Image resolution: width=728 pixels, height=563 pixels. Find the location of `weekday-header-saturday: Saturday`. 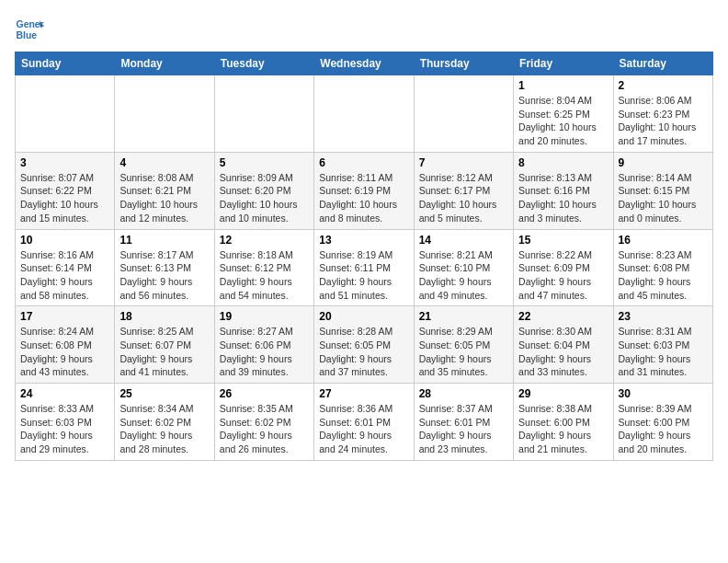

weekday-header-saturday: Saturday is located at coordinates (663, 64).